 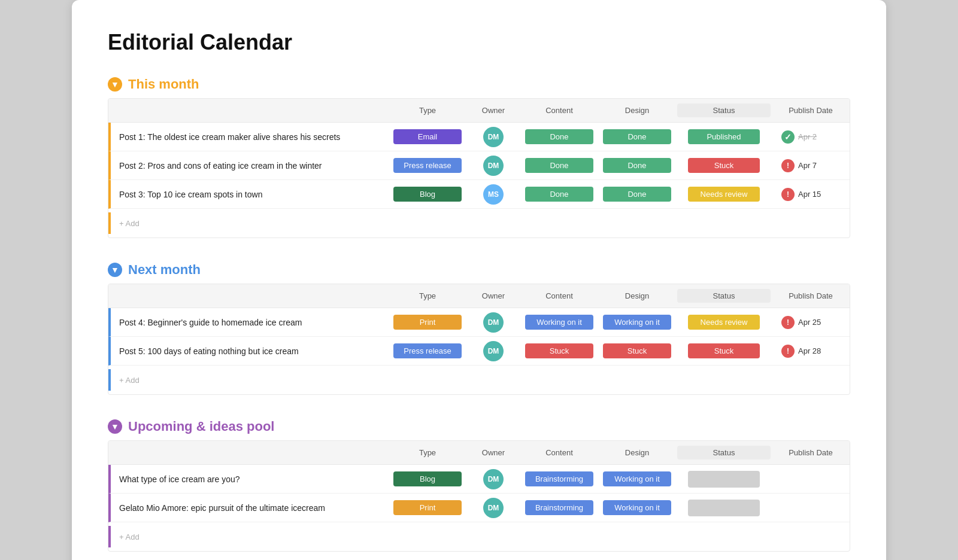 What do you see at coordinates (164, 84) in the screenshot?
I see `section-title: This month` at bounding box center [164, 84].